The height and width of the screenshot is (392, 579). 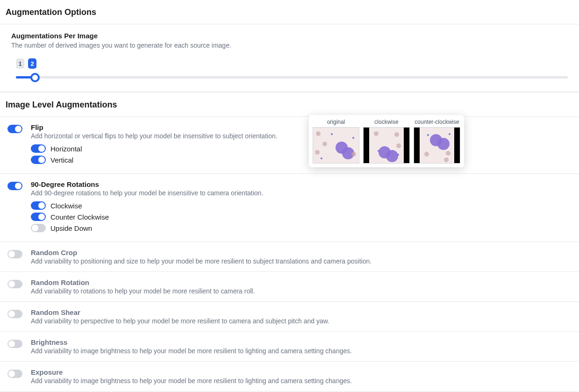 What do you see at coordinates (292, 78) in the screenshot?
I see `slider-track` at bounding box center [292, 78].